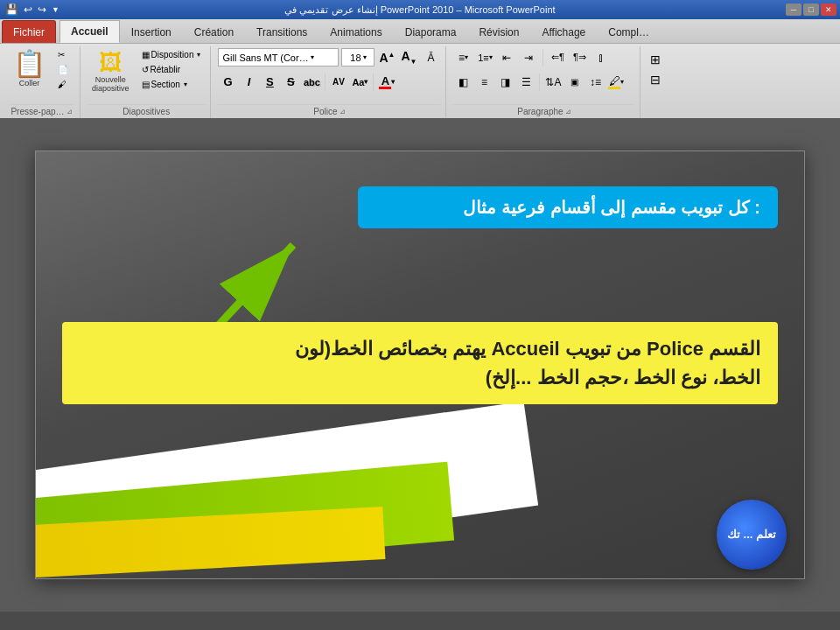 Image resolution: width=840 pixels, height=630 pixels. Describe the element at coordinates (385, 80) in the screenshot. I see `font-color-icon: A` at that location.